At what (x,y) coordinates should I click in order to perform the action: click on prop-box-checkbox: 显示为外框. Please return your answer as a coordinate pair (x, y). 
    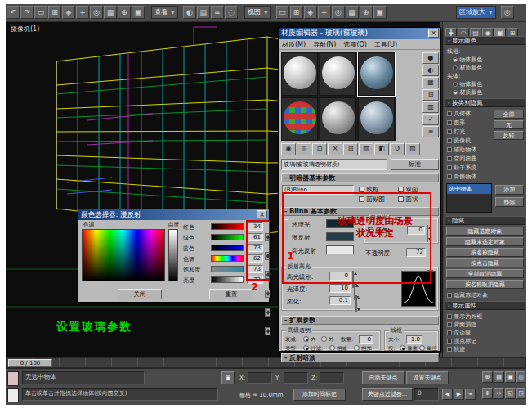
    Looking at the image, I should click on (464, 317).